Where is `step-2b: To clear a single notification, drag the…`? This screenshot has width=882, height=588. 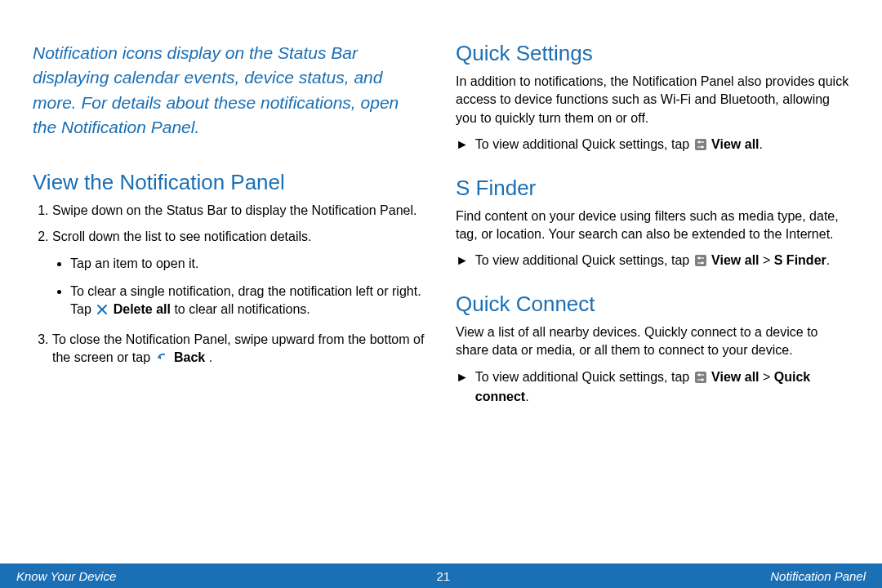 step-2b: To clear a single notification, drag the… is located at coordinates (248, 302).